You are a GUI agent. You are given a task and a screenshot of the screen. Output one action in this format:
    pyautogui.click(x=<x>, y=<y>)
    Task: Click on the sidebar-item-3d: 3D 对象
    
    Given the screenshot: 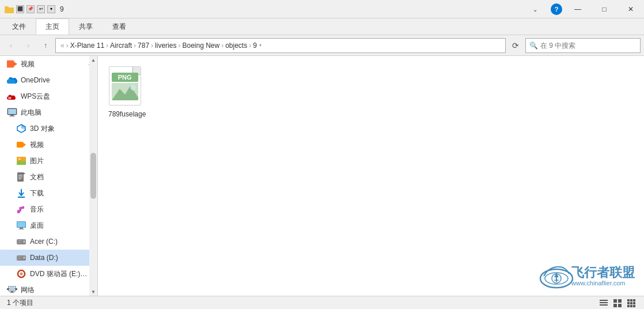 What is the action you would take?
    pyautogui.click(x=48, y=129)
    